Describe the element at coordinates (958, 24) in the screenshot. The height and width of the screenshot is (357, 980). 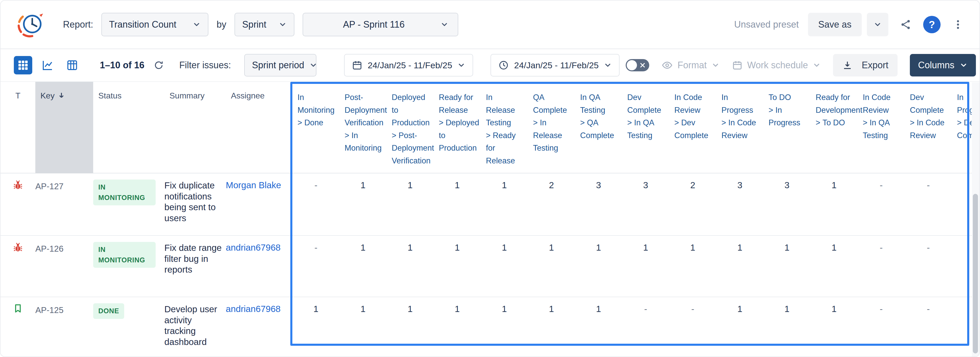
I see `kebab-icon` at that location.